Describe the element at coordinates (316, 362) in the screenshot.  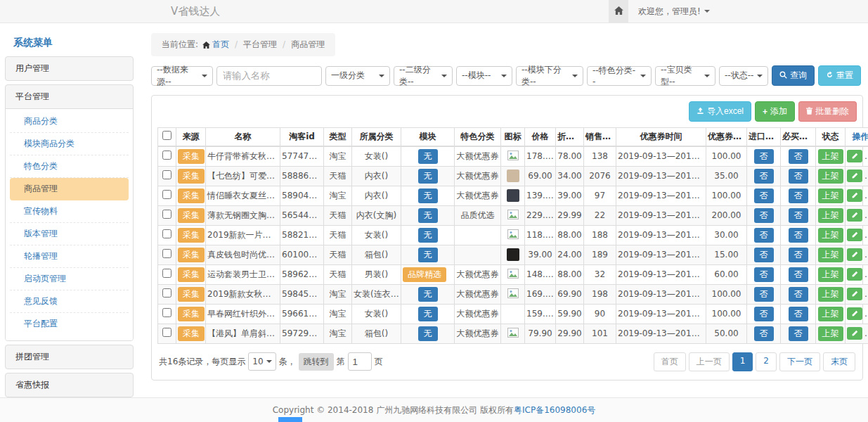
I see `jump-to-button: 跳转到` at that location.